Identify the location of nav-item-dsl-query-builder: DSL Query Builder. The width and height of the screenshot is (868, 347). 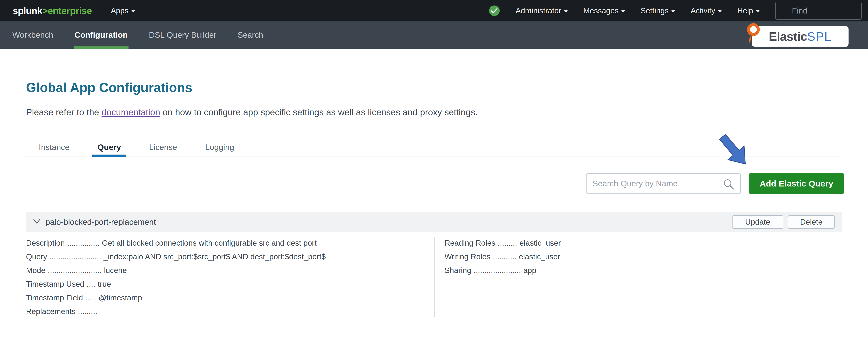
(183, 35).